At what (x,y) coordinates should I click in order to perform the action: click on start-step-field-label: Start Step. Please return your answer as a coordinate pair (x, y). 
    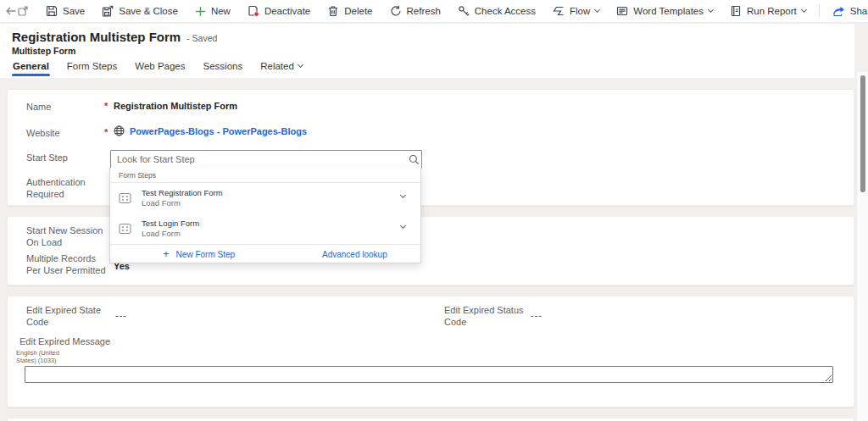
    Looking at the image, I should click on (69, 158).